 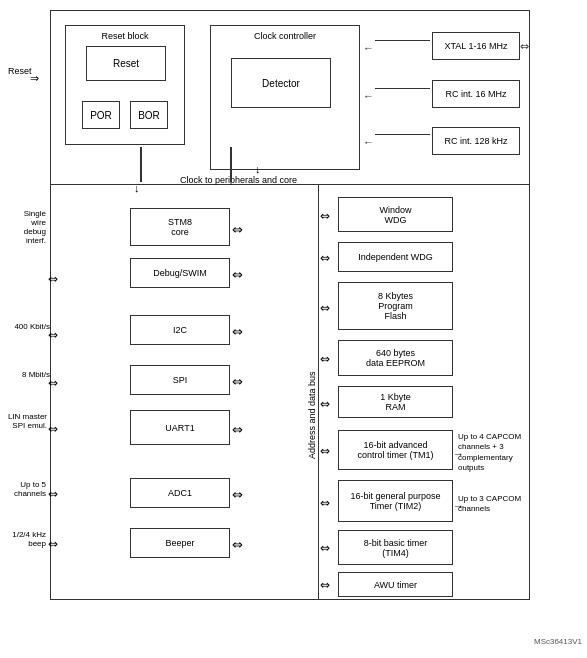 I want to click on capcom2-label: Up to 3 CAPCOMchannels, so click(x=513, y=504).